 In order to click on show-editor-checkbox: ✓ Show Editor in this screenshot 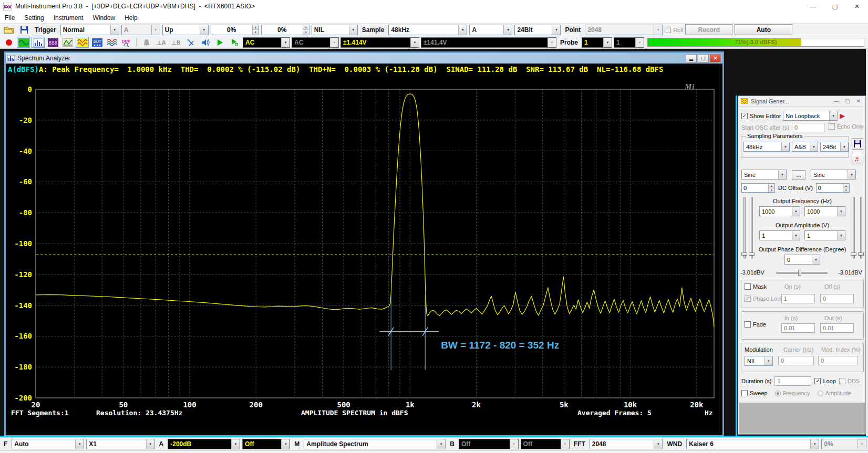, I will do `click(761, 116)`.